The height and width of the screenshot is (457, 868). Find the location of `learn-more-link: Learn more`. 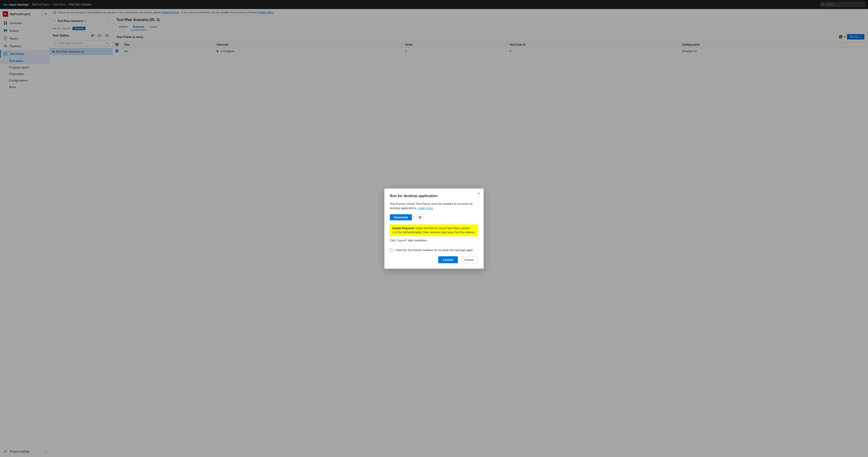

learn-more-link: Learn more is located at coordinates (425, 208).